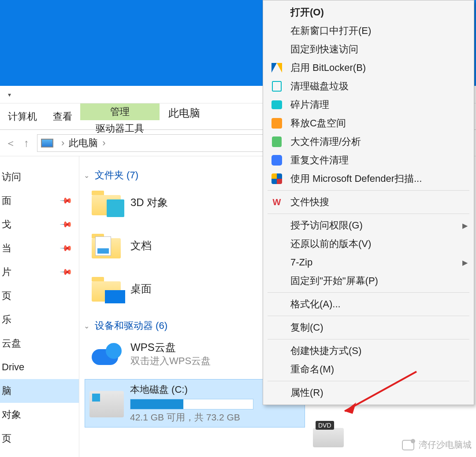 The height and width of the screenshot is (457, 476). Describe the element at coordinates (40, 415) in the screenshot. I see `sidebar-item-10: 对象` at that location.